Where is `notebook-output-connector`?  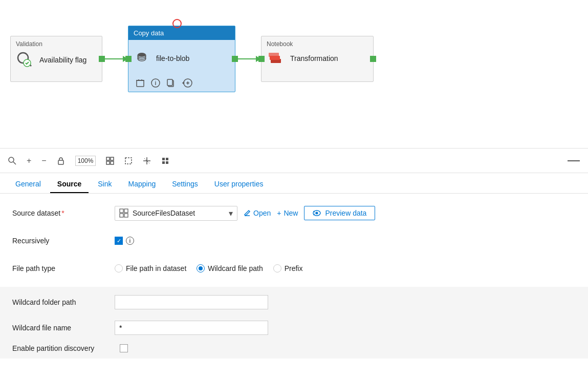
notebook-output-connector is located at coordinates (373, 59).